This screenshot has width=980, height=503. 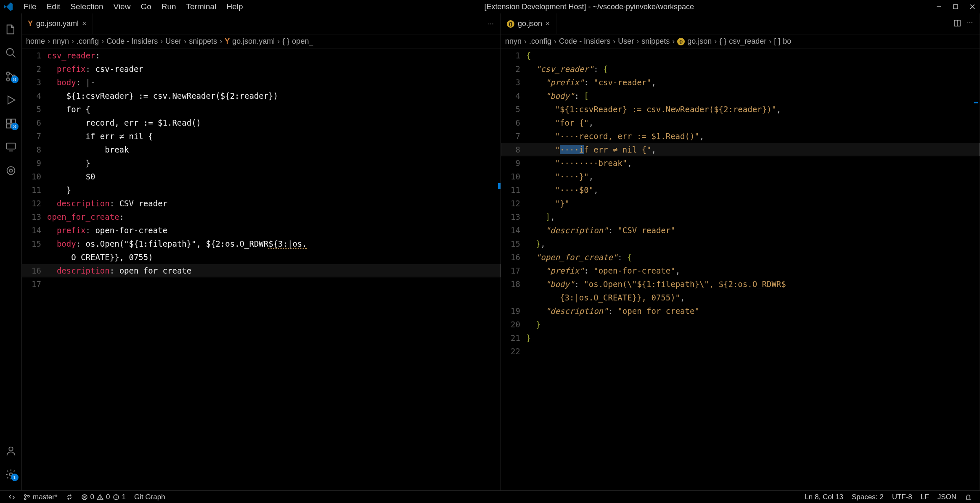 I want to click on close-button, so click(x=972, y=7).